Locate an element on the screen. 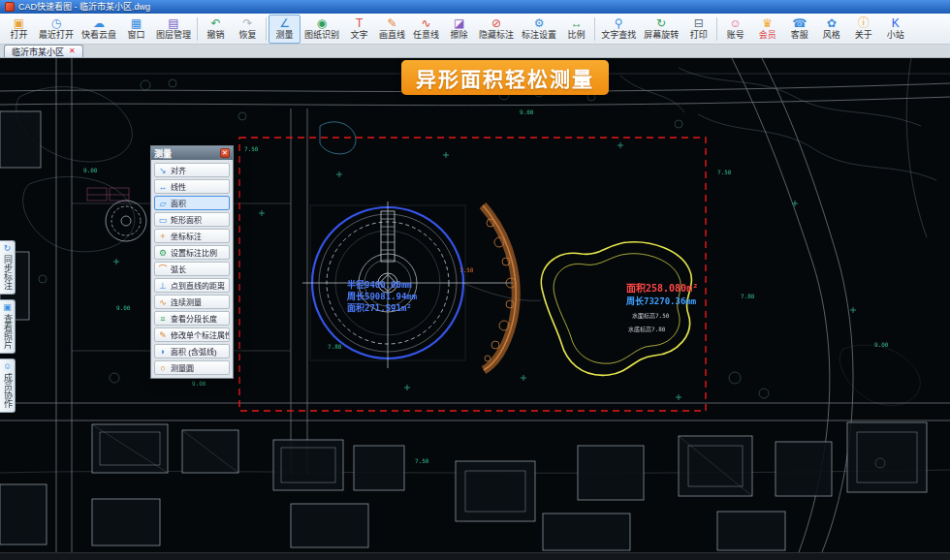 Image resolution: width=950 pixels, height=560 pixels. circle-radius-label: 半径9400.00mm is located at coordinates (380, 285).